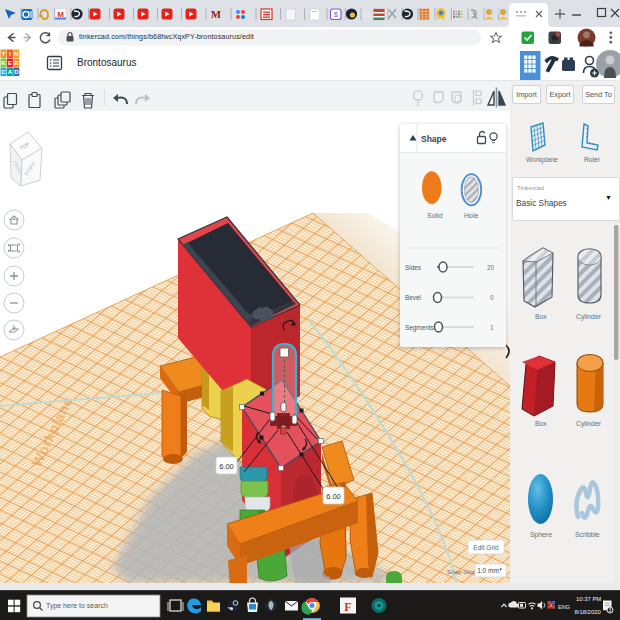  What do you see at coordinates (4, 54) in the screenshot?
I see `svg-text: T` at bounding box center [4, 54].